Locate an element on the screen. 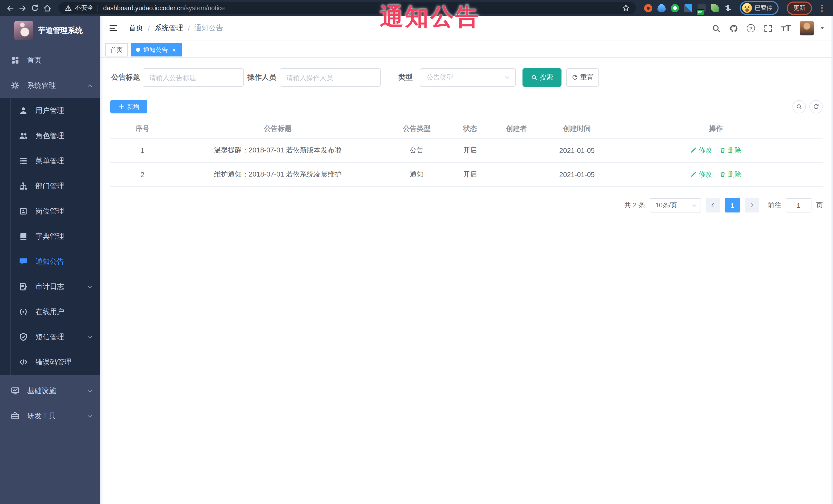  sidebar-item-dev-tools: 研发工具 is located at coordinates (50, 416).